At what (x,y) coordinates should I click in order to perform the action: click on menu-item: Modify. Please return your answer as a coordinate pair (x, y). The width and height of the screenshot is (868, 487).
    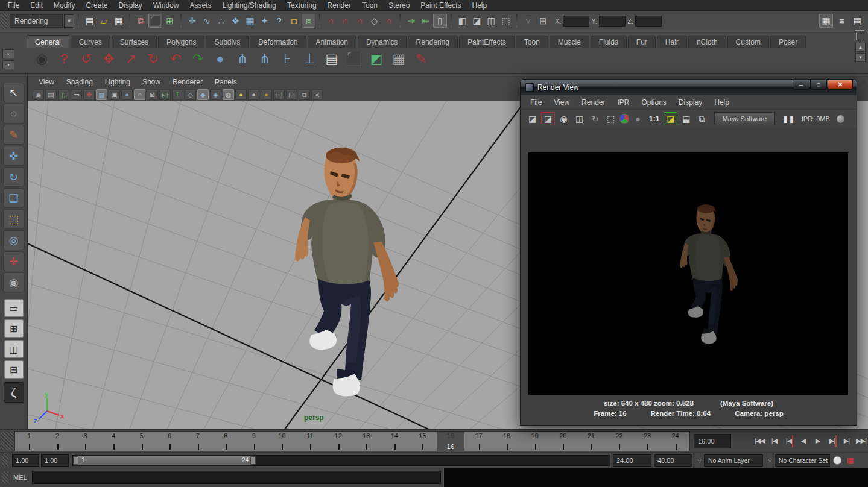
    Looking at the image, I should click on (64, 5).